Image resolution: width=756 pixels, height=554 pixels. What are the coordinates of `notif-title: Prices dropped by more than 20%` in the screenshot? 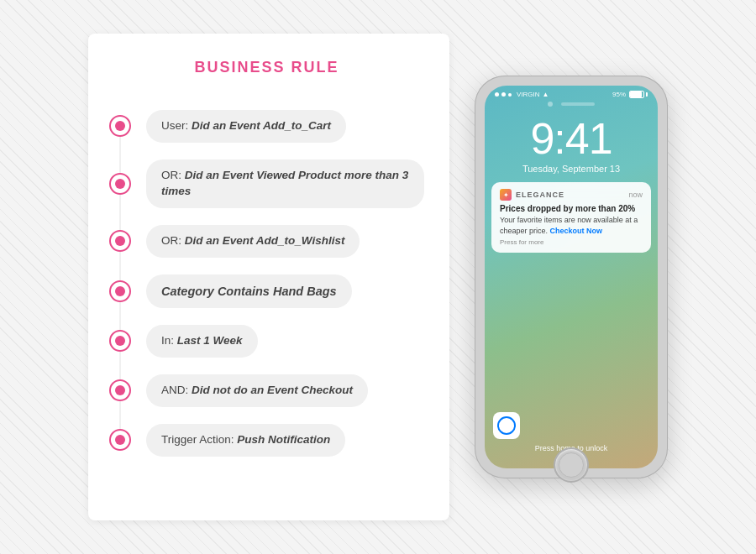 It's located at (571, 208).